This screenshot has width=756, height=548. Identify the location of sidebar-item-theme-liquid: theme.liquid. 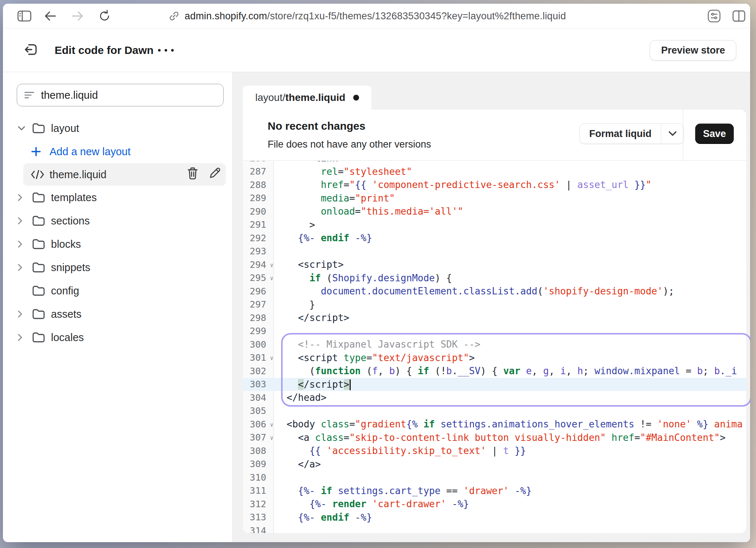
(125, 175).